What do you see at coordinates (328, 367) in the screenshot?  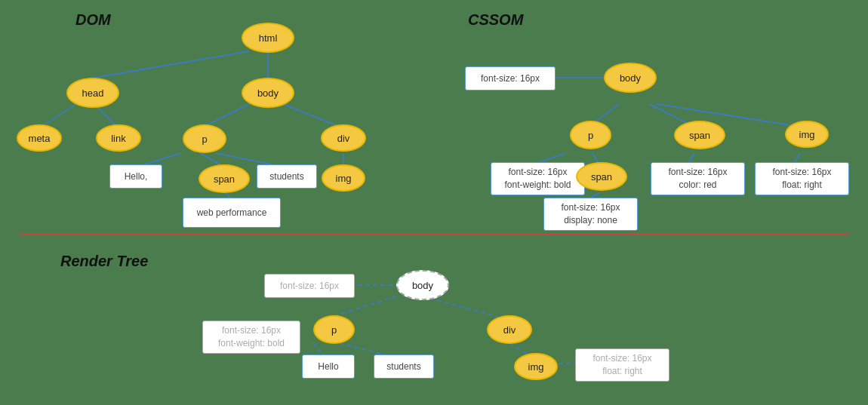 I see `render-hello-rect: Hello` at bounding box center [328, 367].